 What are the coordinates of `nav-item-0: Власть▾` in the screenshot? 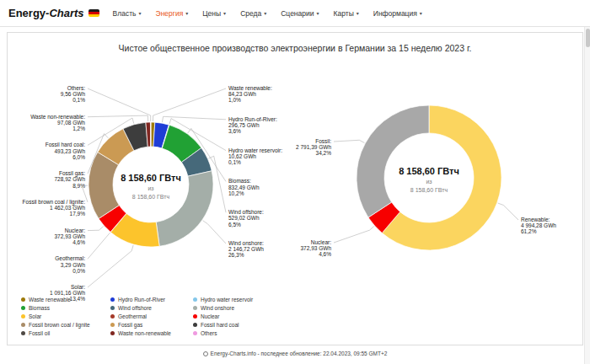 It's located at (127, 13).